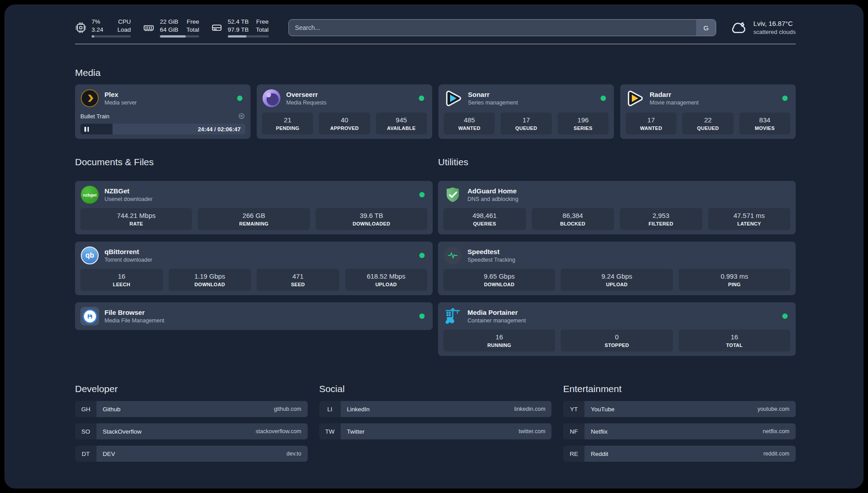 This screenshot has height=493, width=868. Describe the element at coordinates (435, 73) in the screenshot. I see `section-title-media: Media` at that location.